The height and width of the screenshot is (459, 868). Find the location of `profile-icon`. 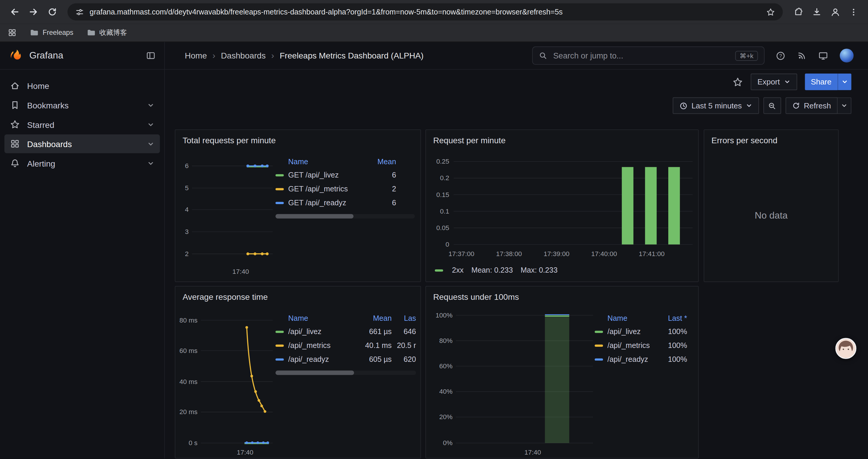

profile-icon is located at coordinates (836, 12).